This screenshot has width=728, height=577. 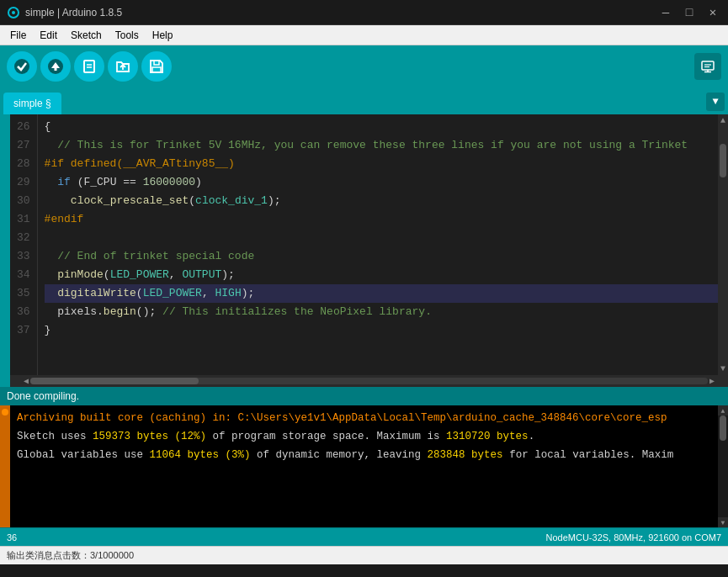 I want to click on menu-bar: File Edit Sketch Tools Help, so click(x=364, y=35).